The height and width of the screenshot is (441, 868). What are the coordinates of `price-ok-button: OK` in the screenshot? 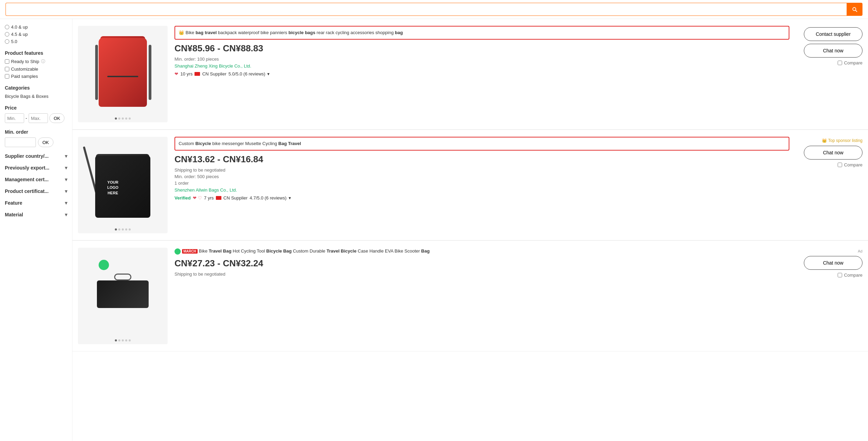 It's located at (57, 118).